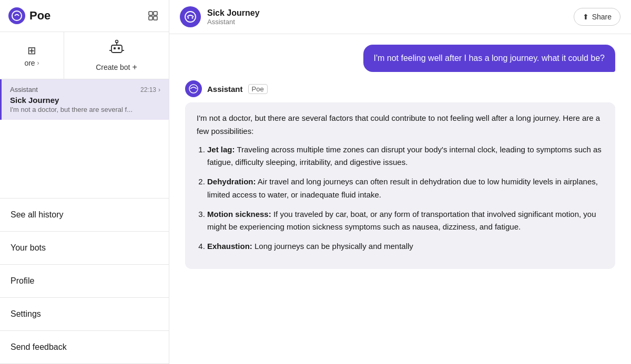 The height and width of the screenshot is (364, 631). Describe the element at coordinates (113, 67) in the screenshot. I see `create-bot-label: Create bot` at that location.